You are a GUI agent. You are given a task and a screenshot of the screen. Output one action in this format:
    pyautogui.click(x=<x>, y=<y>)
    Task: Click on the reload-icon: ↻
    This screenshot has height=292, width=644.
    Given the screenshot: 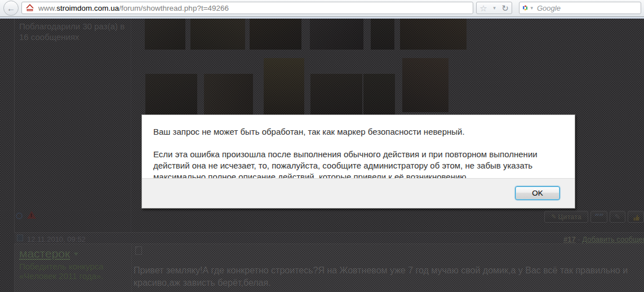 What is the action you would take?
    pyautogui.click(x=505, y=8)
    